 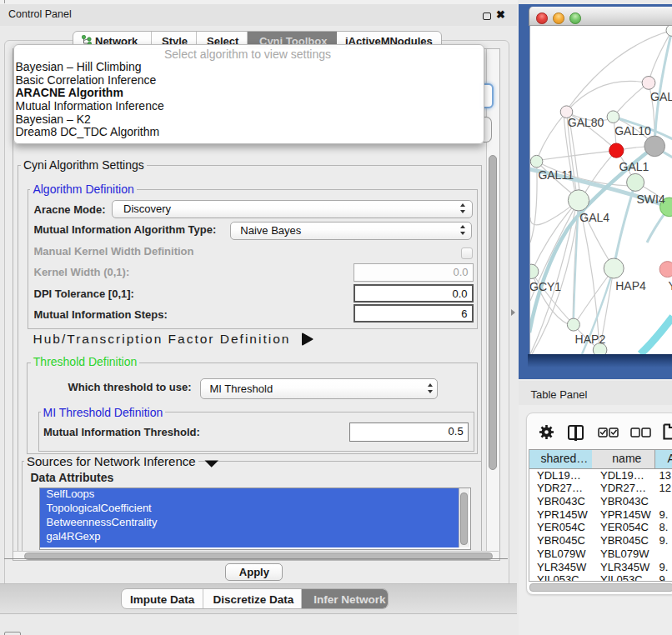 I want to click on svg-text: GAL80, so click(x=586, y=122).